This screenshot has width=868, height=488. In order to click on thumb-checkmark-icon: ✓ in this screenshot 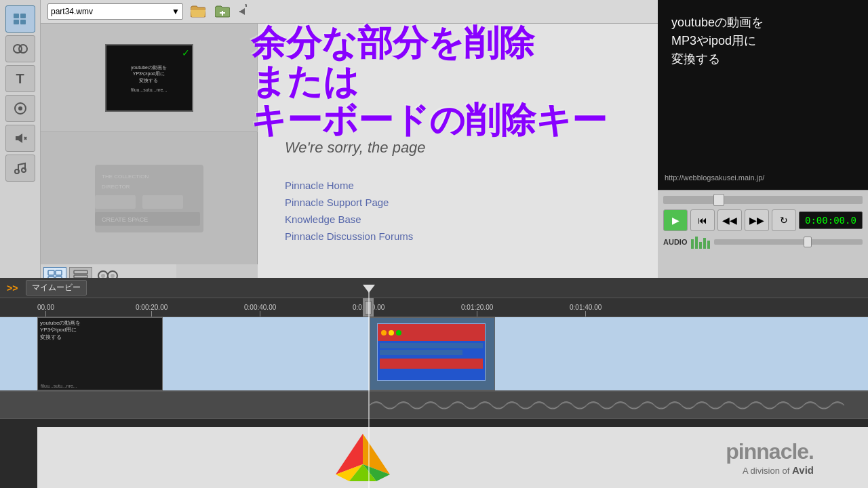, I will do `click(186, 53)`.